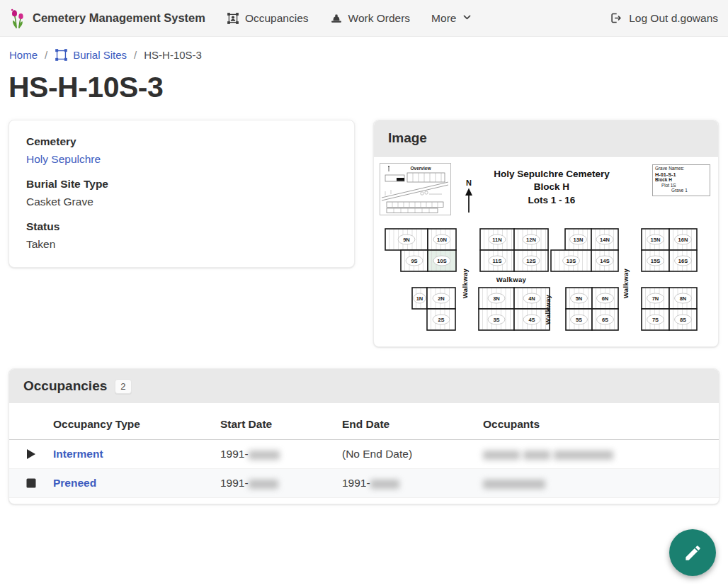  Describe the element at coordinates (552, 200) in the screenshot. I see `svg-text: Lots 1 - 16` at that location.